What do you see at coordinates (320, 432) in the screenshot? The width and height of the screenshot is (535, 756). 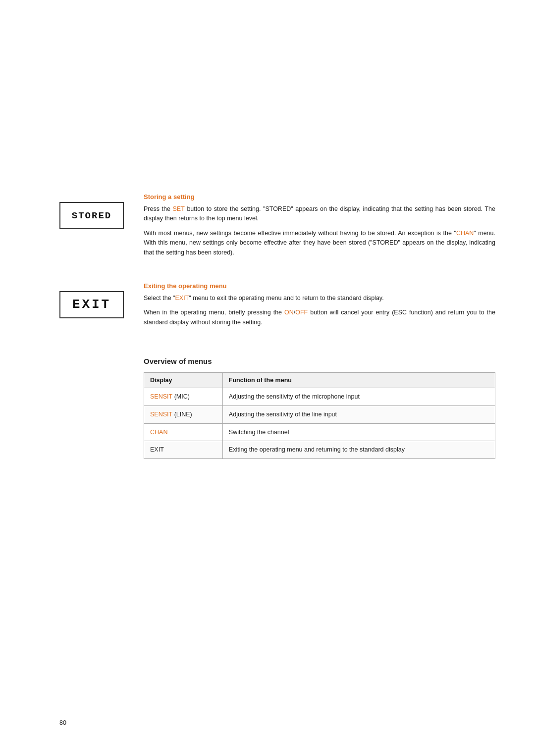 I see `table-row: CHAN Switching the channel` at bounding box center [320, 432].